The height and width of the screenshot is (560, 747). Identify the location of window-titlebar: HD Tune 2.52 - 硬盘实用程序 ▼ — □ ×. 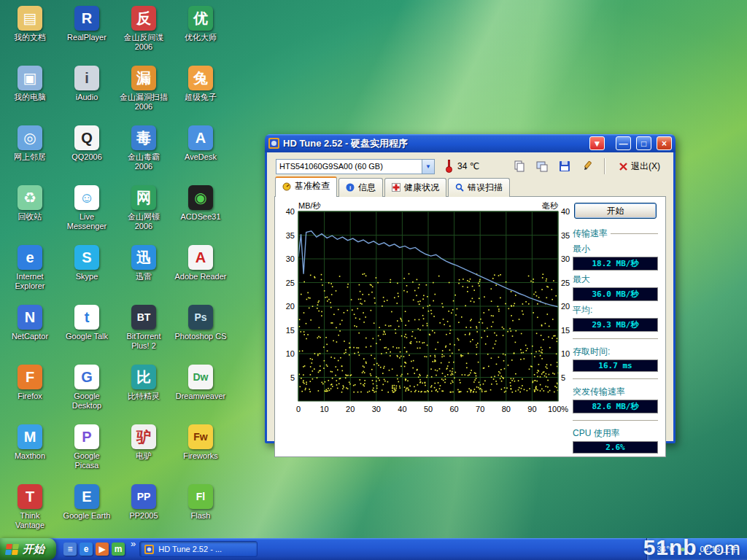
(470, 143).